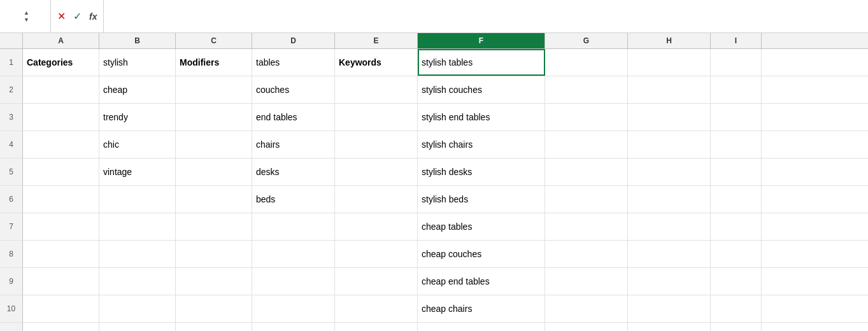  What do you see at coordinates (669, 90) in the screenshot?
I see `cell-h2` at bounding box center [669, 90].